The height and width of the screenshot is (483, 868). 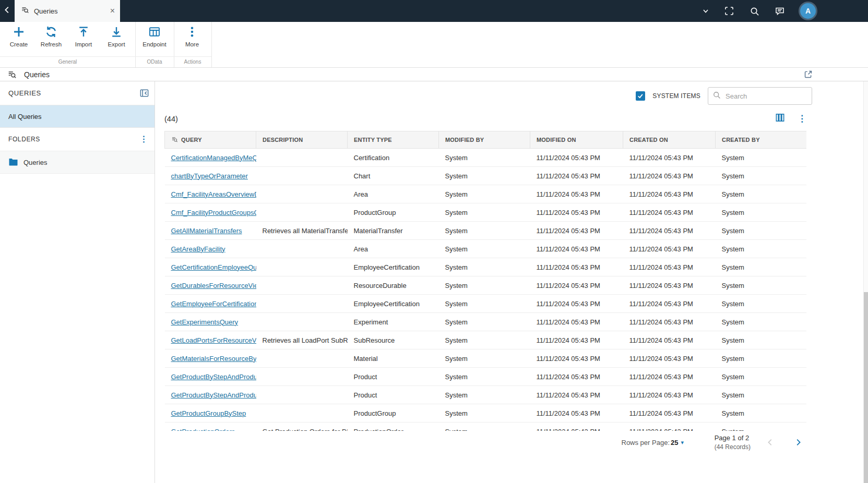 I want to click on query-link: GetAllMaterialTransfers, so click(x=207, y=231).